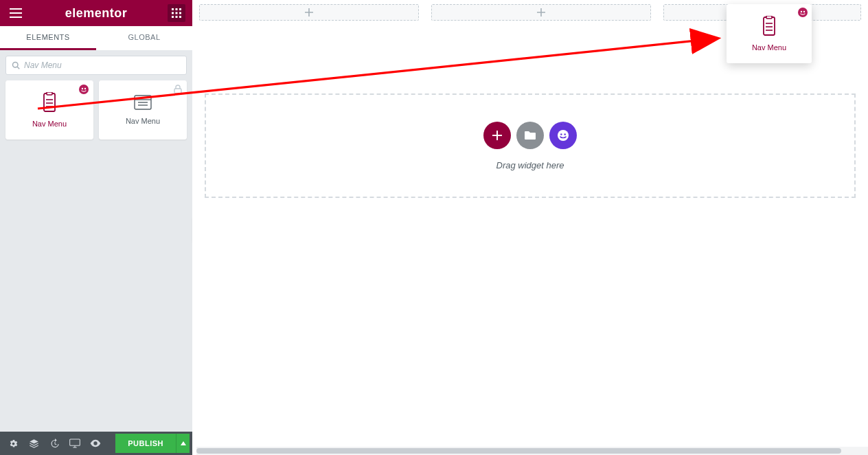  Describe the element at coordinates (96, 110) in the screenshot. I see `widget-list: Nav Menu Nav Menu` at that location.